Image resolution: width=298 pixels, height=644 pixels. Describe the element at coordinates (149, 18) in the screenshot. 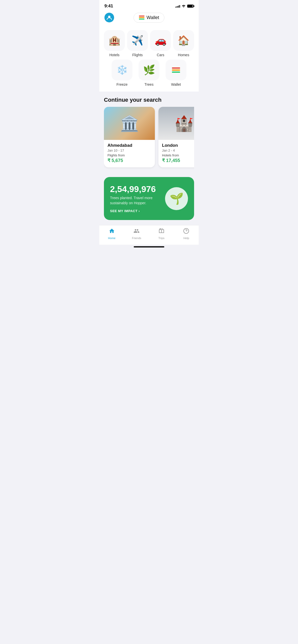

I see `wallet-button: Wallet` at that location.